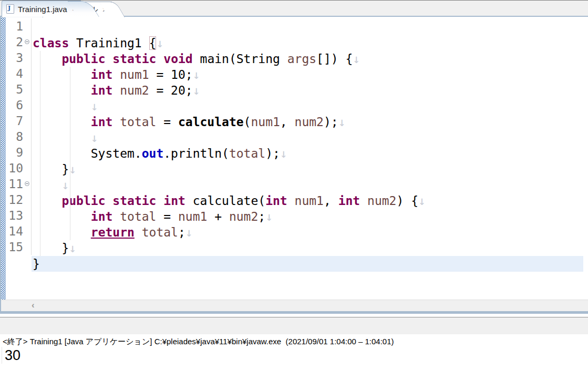 The width and height of the screenshot is (588, 380). What do you see at coordinates (331, 201) in the screenshot?
I see `code-token: ,` at bounding box center [331, 201].